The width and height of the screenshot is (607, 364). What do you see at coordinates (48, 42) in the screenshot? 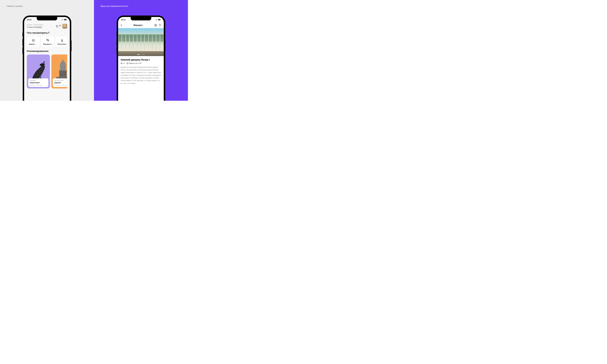
I see `category-card-routes: Маршруты10` at bounding box center [48, 42].